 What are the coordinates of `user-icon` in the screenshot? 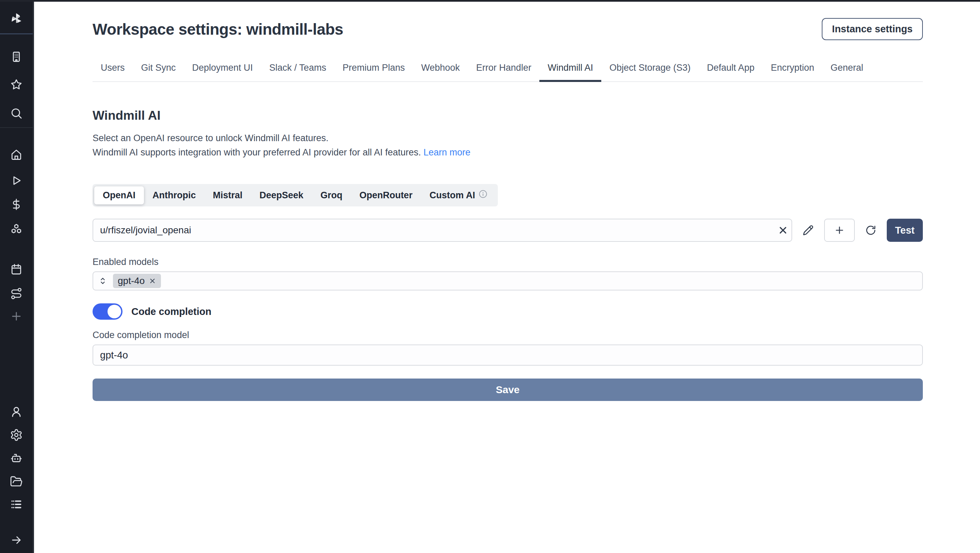 It's located at (16, 412).